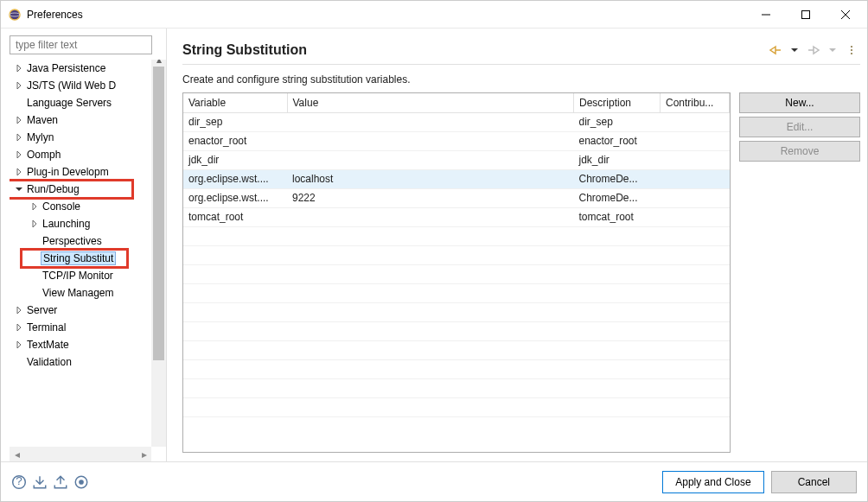 This screenshot has height=502, width=868. Describe the element at coordinates (695, 103) in the screenshot. I see `column-header: Contribu...` at that location.